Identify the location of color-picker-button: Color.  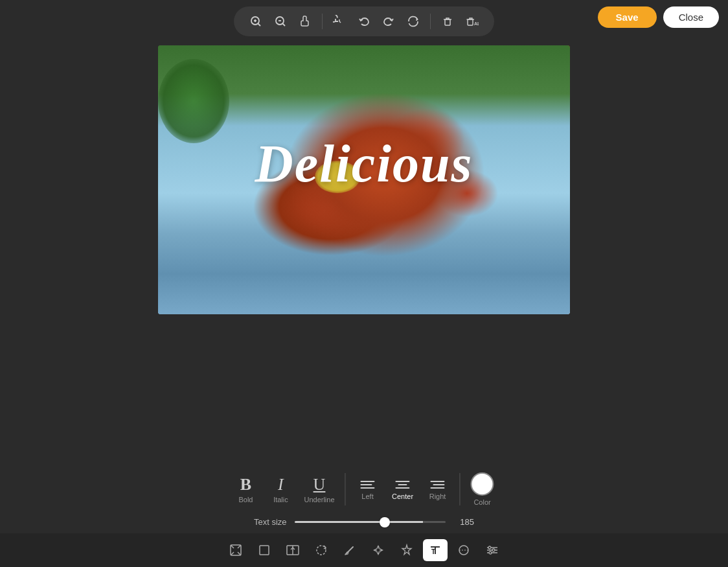
(483, 489).